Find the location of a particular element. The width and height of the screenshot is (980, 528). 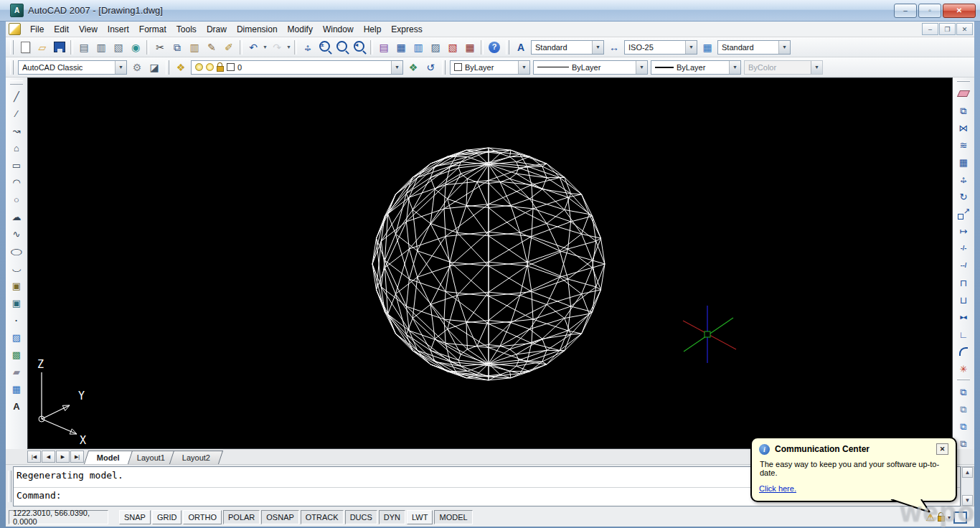

quickcalc-icon: ▦ is located at coordinates (470, 47).